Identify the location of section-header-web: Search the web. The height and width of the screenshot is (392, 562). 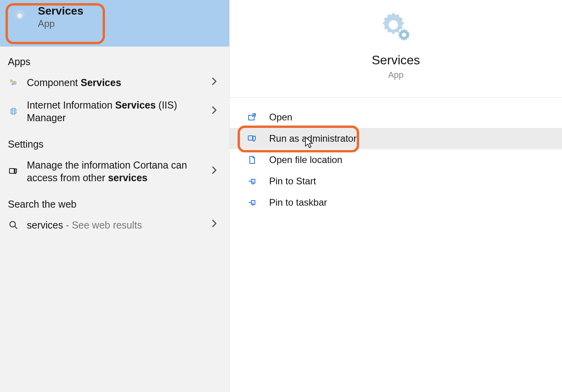
(114, 201).